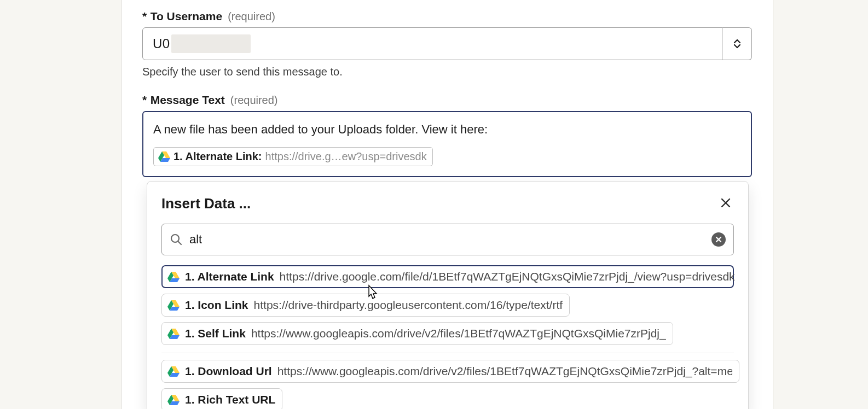 This screenshot has width=868, height=409. What do you see at coordinates (447, 44) in the screenshot?
I see `to-username-field: U0` at bounding box center [447, 44].